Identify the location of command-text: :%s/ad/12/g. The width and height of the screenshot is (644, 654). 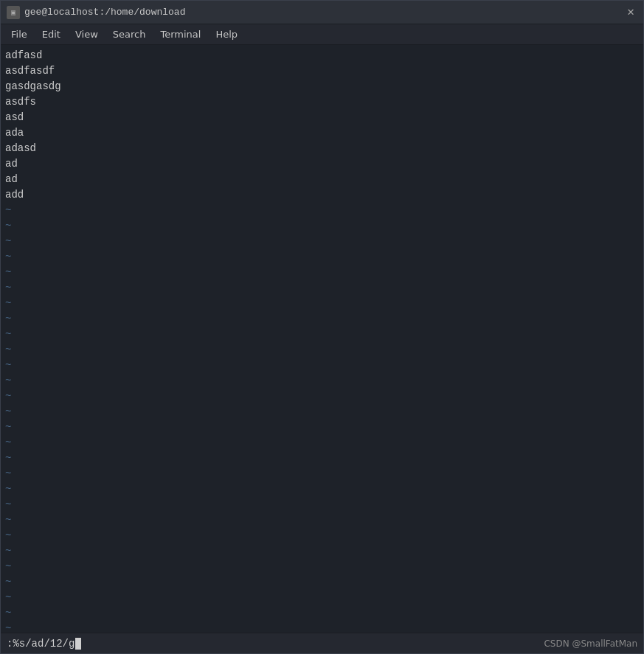
(41, 644).